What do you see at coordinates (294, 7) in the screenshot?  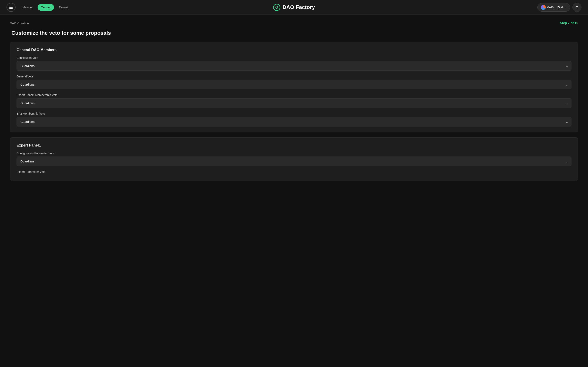 I see `navbar-center: Q DAO Factory` at bounding box center [294, 7].